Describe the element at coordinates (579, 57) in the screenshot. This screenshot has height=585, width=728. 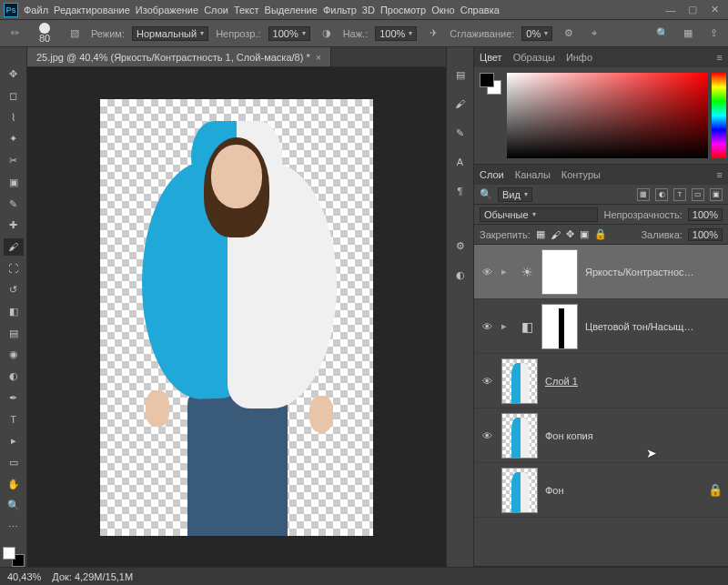
I see `tab-info: Инфо` at that location.